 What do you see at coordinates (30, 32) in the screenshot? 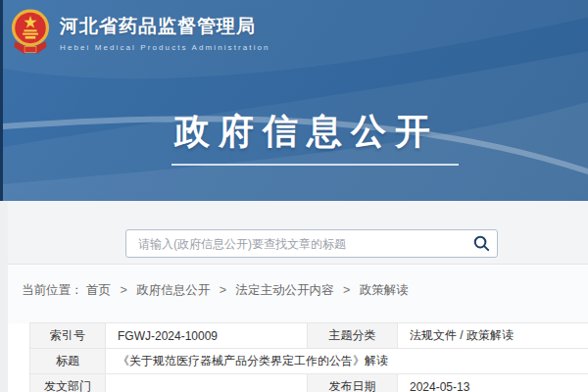
I see `national-emblem-icon` at bounding box center [30, 32].